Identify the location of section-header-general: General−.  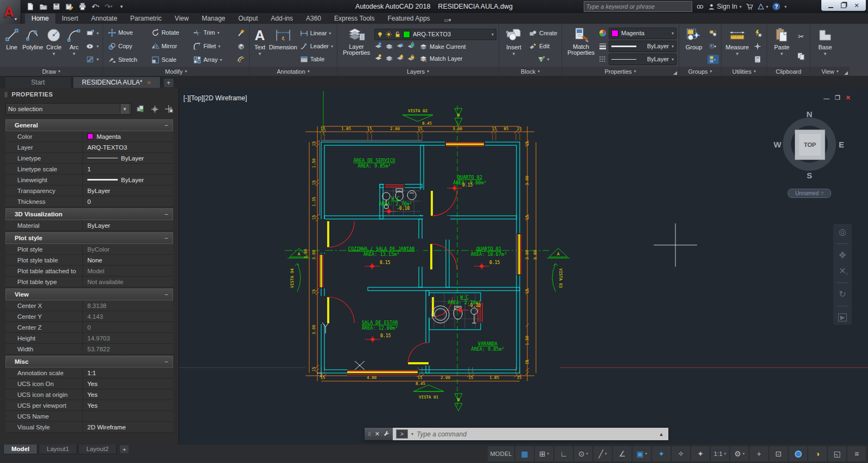
(89, 125).